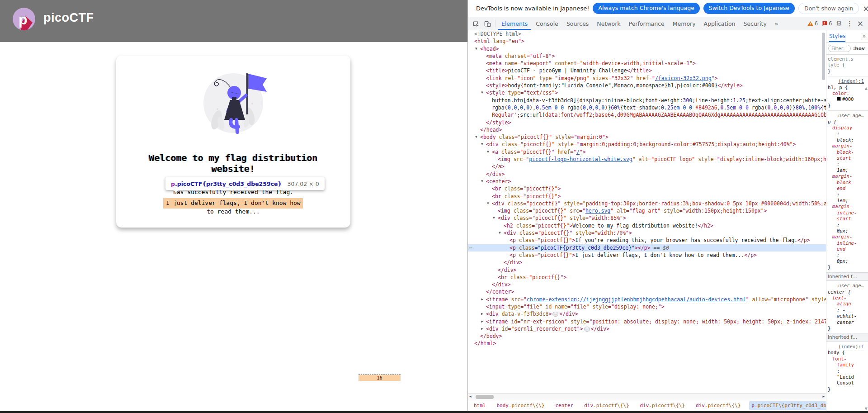 The width and height of the screenshot is (868, 413). Describe the element at coordinates (647, 299) in the screenshot. I see `code-line: ▶<iframe src="chrome-extension://ijejngg…` at that location.